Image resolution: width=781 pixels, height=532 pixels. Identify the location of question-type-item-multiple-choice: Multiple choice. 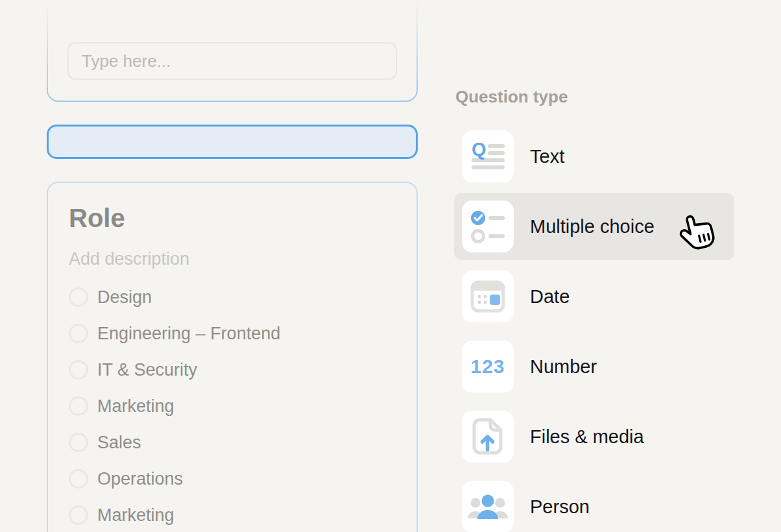
(594, 226).